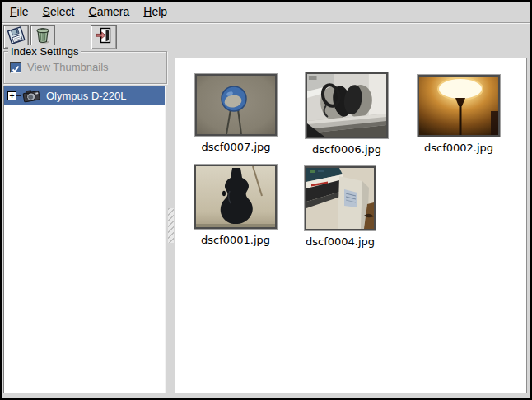  What do you see at coordinates (236, 197) in the screenshot?
I see `thumbnail-dscf0001: dscf0001.jpg` at bounding box center [236, 197].